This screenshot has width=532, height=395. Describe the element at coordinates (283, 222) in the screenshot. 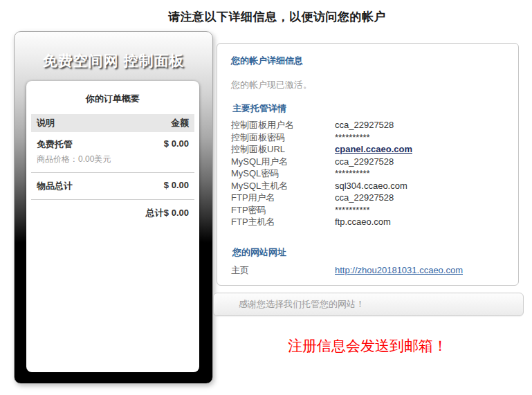

I see `detail-label: FTP主机名` at that location.